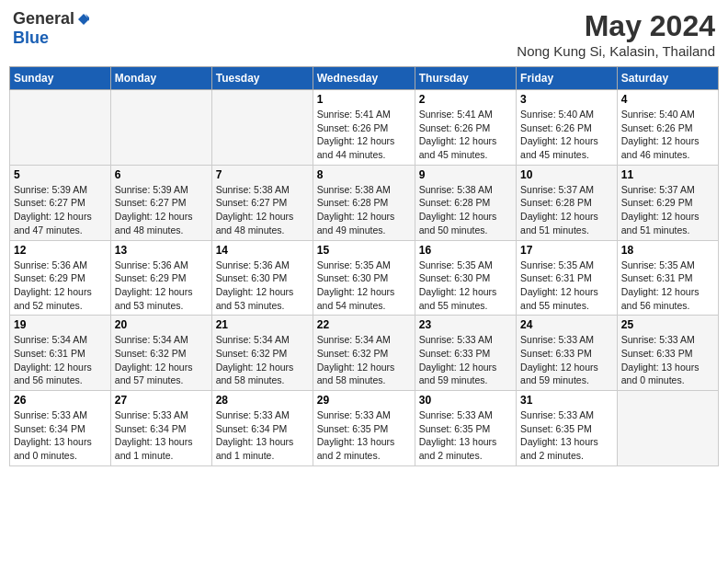 The height and width of the screenshot is (563, 728). Describe the element at coordinates (567, 202) in the screenshot. I see `table-row: 10Sunrise: 5:37 AM Sunset: 6:28 PM Dayli…` at that location.